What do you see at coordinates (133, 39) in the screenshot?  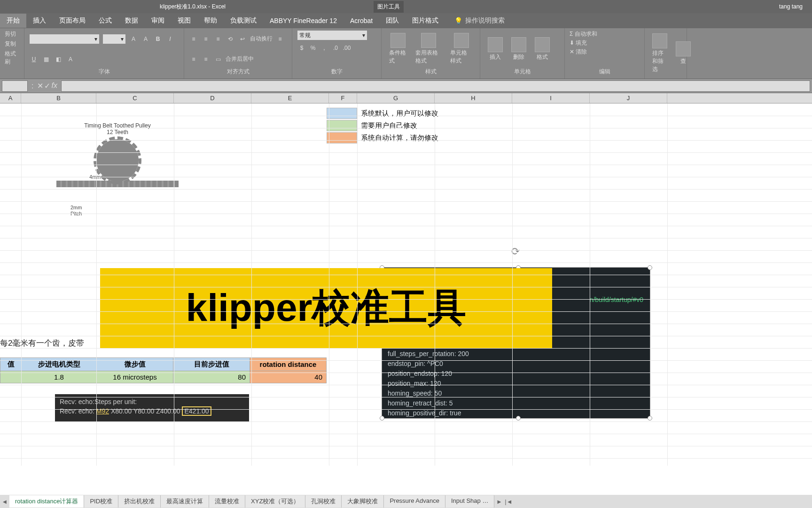 I see `increase-font-icon: A` at bounding box center [133, 39].